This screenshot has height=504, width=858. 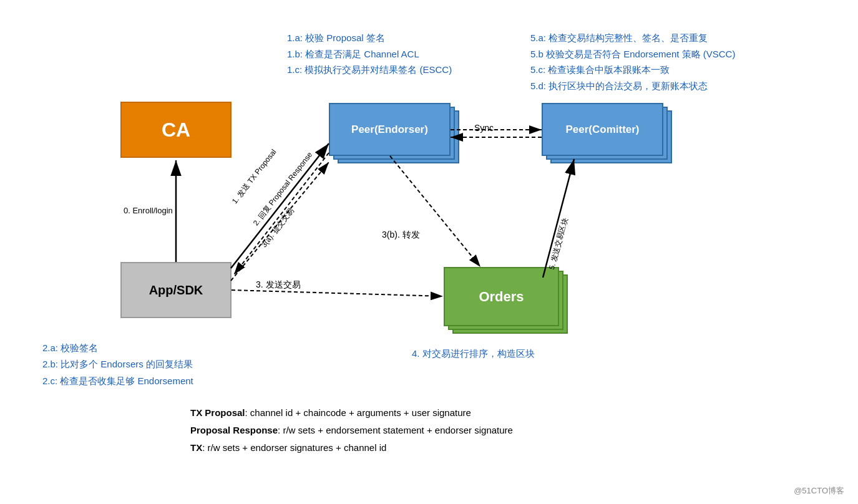 What do you see at coordinates (278, 285) in the screenshot?
I see `send-tx-label: 3. 发送交易` at bounding box center [278, 285].